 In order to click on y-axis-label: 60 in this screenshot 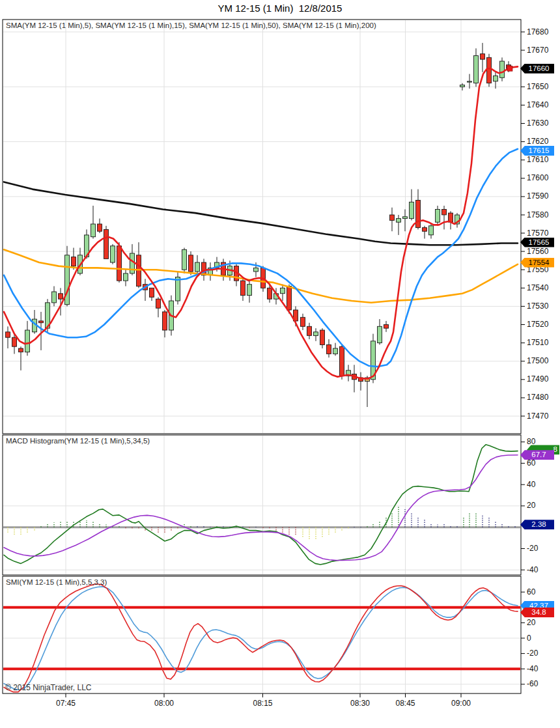, I will do `click(542, 593)`.